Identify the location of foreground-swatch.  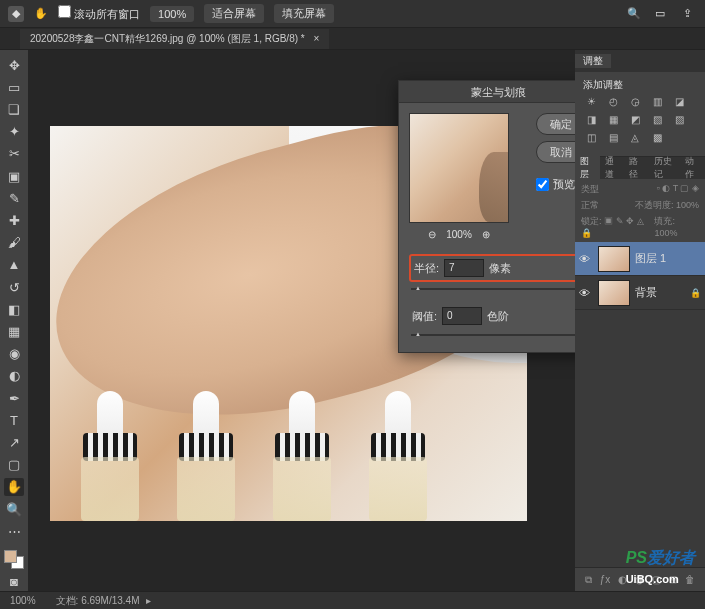
(10, 556).